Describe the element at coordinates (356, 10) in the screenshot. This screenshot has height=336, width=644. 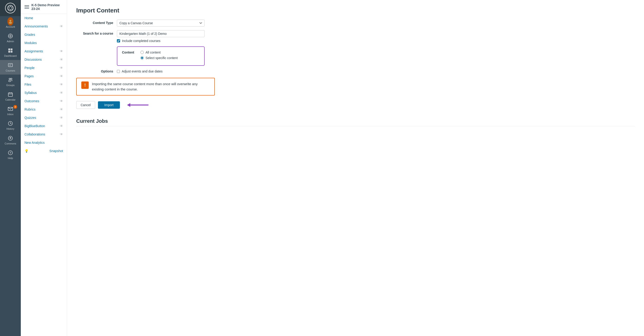
I see `page-title: Import Content` at that location.